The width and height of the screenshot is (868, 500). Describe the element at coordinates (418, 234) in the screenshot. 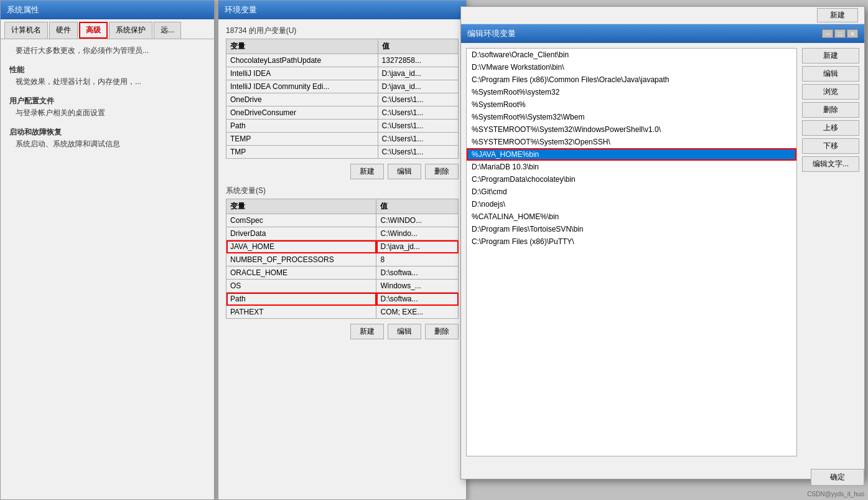

I see `sys-var-value: C:\Windo...` at that location.